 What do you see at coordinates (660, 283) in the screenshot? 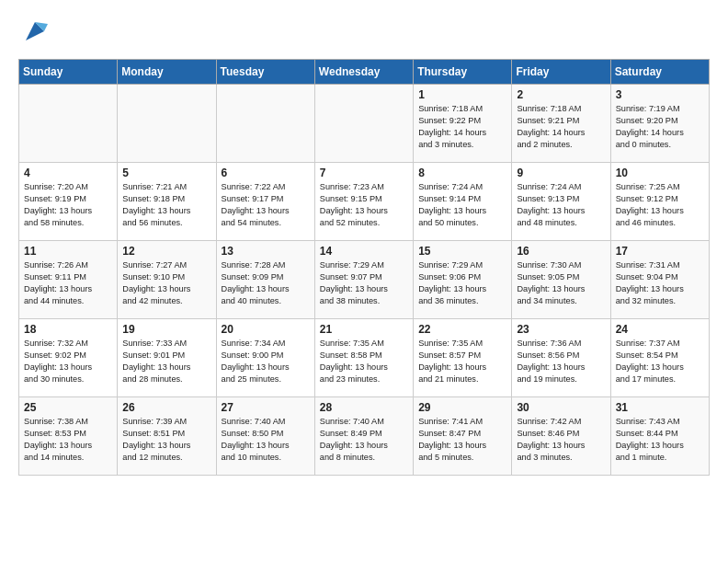
I see `day-info: Sunrise: 7:31 AM Sunset: 9:04 PM Dayligh…` at bounding box center [660, 283].